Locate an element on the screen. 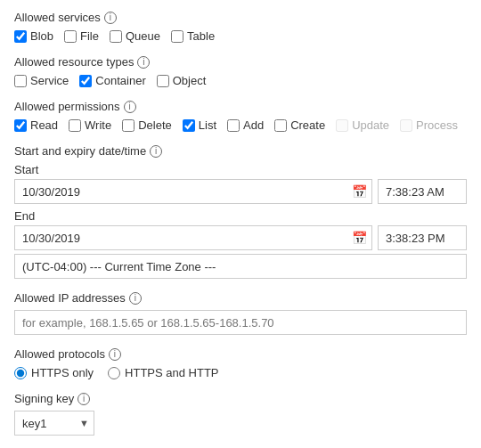 This screenshot has width=481, height=448. end-time-input is located at coordinates (422, 238).